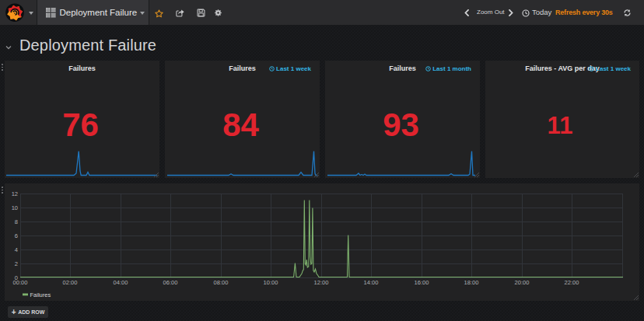 The height and width of the screenshot is (321, 644). What do you see at coordinates (121, 283) in the screenshot?
I see `svg-text: 04:00` at bounding box center [121, 283].